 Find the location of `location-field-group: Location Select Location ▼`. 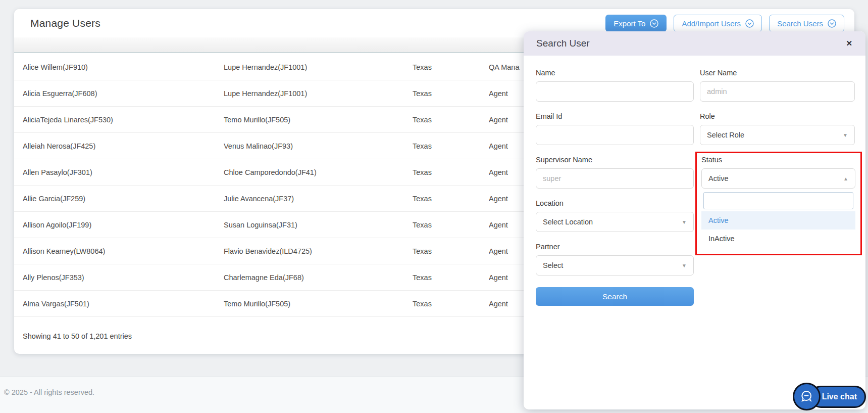

location-field-group: Location Select Location ▼ is located at coordinates (615, 215).